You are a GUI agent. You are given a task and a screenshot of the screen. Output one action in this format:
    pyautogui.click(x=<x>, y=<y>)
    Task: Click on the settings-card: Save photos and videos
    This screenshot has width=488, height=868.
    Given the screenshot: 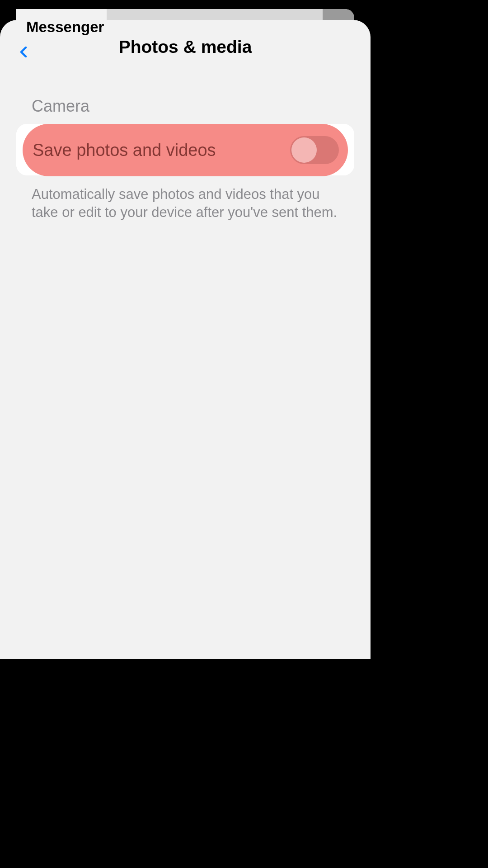 What is the action you would take?
    pyautogui.click(x=185, y=150)
    